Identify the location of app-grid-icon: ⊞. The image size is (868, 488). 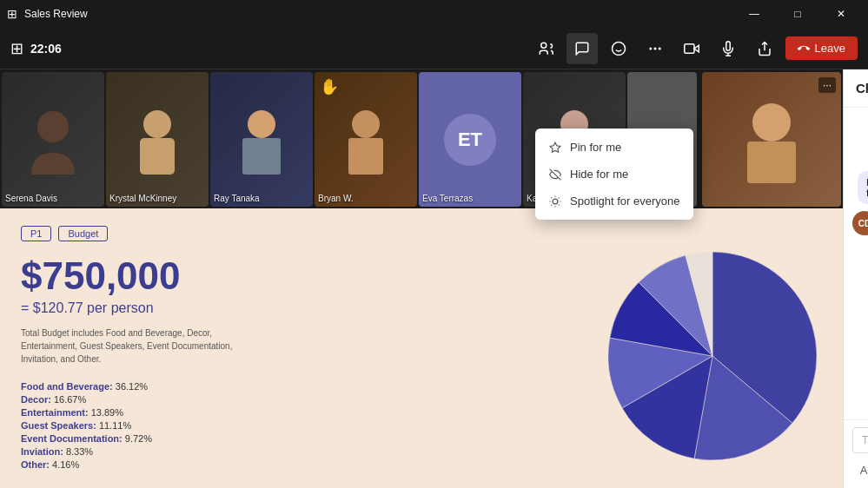
(17, 49).